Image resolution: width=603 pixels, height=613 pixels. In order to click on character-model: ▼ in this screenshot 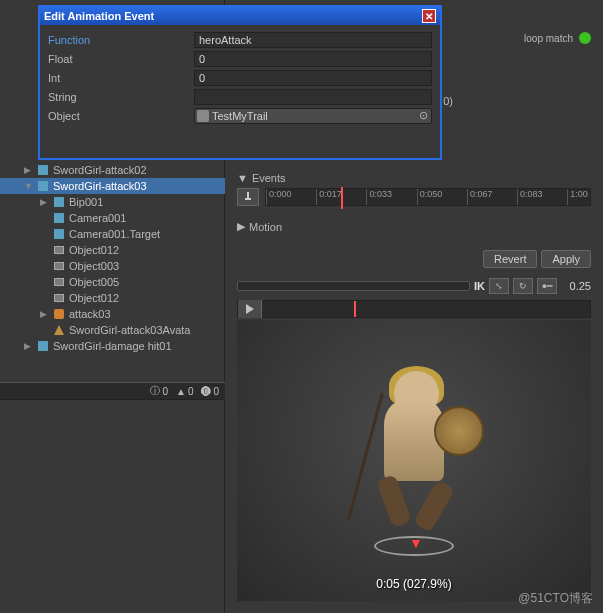, I will do `click(414, 461)`.